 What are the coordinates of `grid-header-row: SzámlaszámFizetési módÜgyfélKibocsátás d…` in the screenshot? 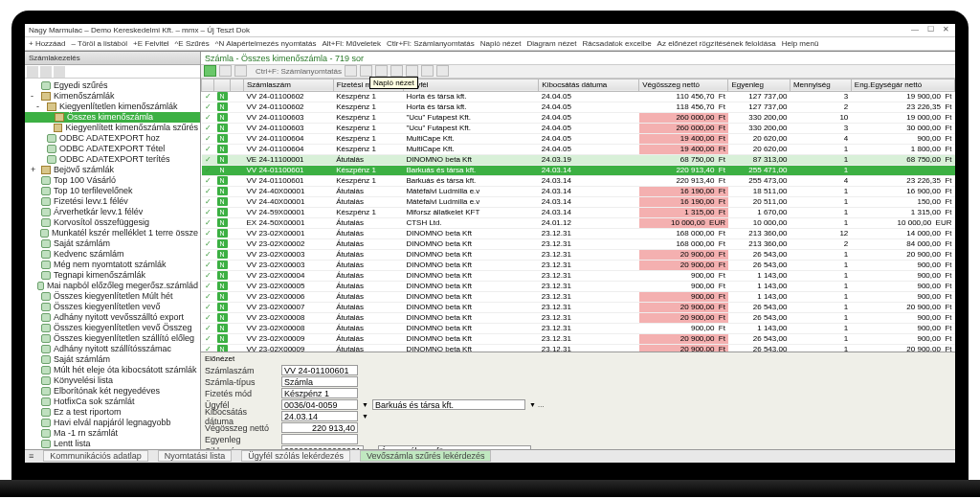 It's located at (578, 84).